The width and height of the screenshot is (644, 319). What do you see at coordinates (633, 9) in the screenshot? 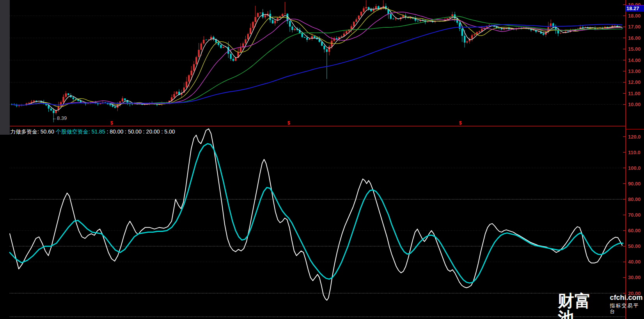
I see `last-price-value: 18.27` at bounding box center [633, 9].